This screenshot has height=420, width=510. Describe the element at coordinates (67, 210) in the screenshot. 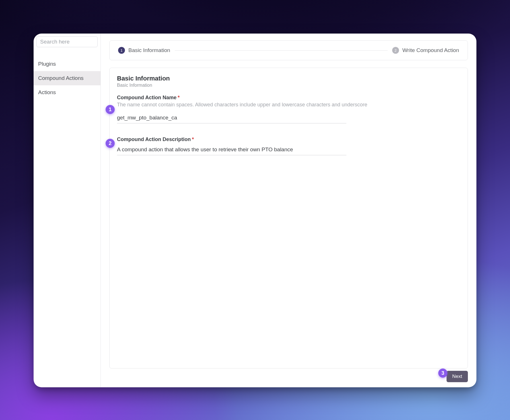

I see `sidebar: Plugins Compound Actions Actions` at that location.